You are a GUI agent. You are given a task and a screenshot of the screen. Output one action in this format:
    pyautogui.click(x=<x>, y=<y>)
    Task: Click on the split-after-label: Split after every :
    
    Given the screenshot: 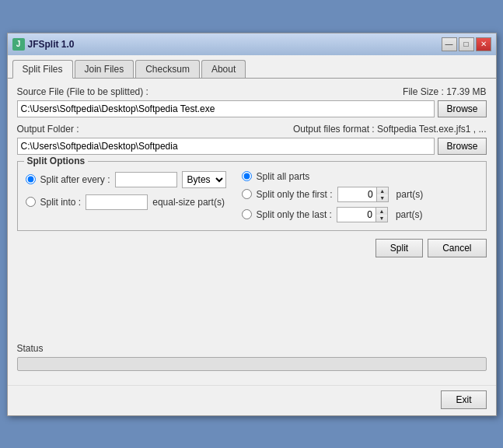 What is the action you would take?
    pyautogui.click(x=75, y=180)
    